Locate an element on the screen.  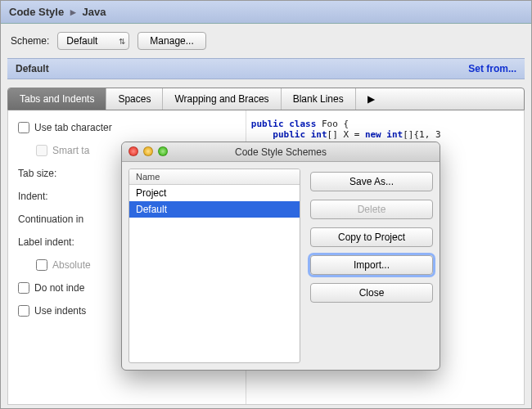
minimize-icon is located at coordinates (148, 151).